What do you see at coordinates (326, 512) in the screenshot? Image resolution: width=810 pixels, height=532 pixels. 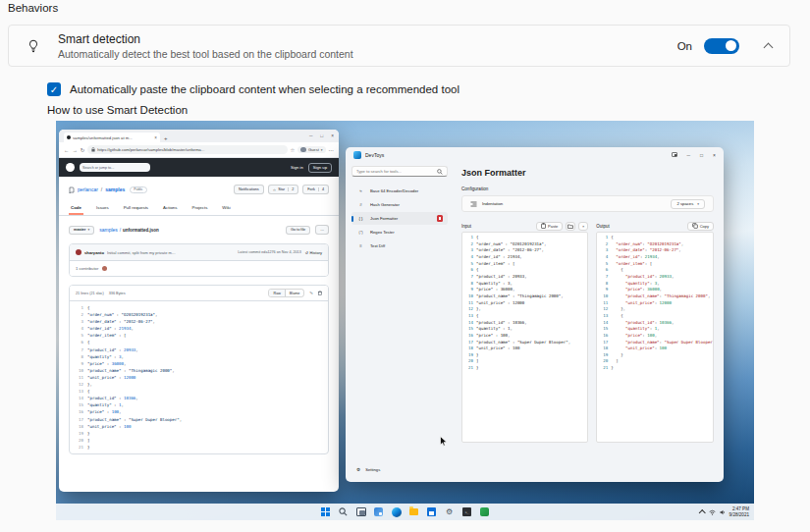 I see `windows-logo-icon` at bounding box center [326, 512].